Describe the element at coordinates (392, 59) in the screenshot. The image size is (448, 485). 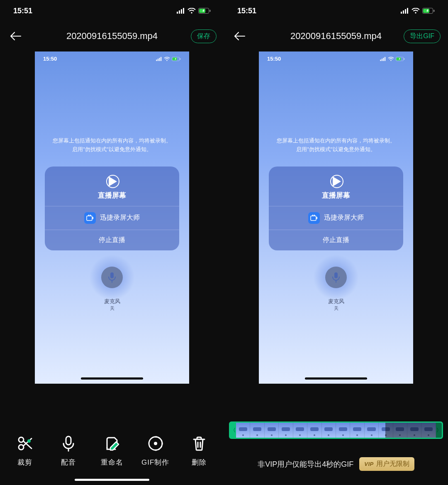
I see `preview-status-icons` at that location.